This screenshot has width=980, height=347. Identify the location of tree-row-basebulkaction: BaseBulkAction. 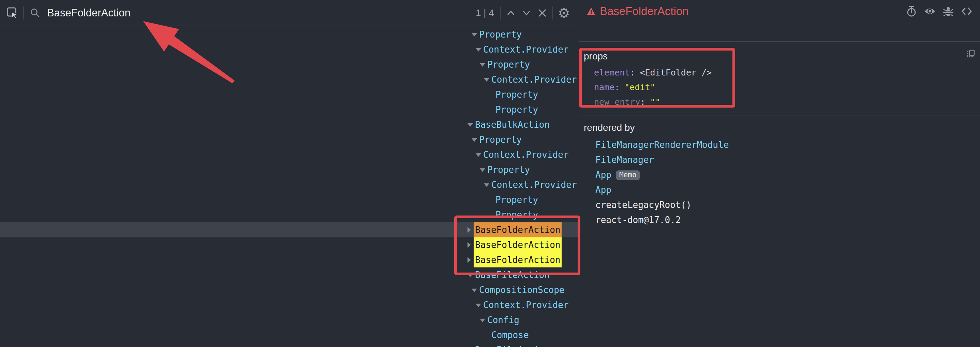
(289, 125).